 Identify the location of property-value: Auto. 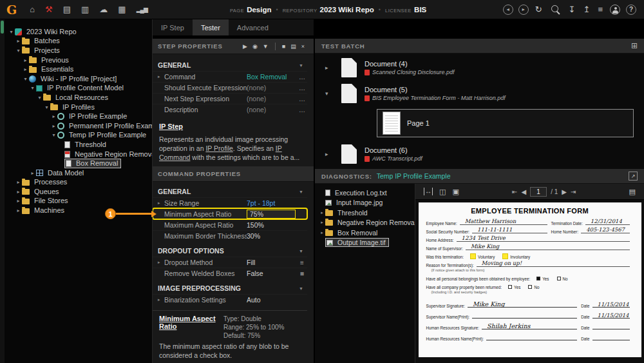
(272, 300).